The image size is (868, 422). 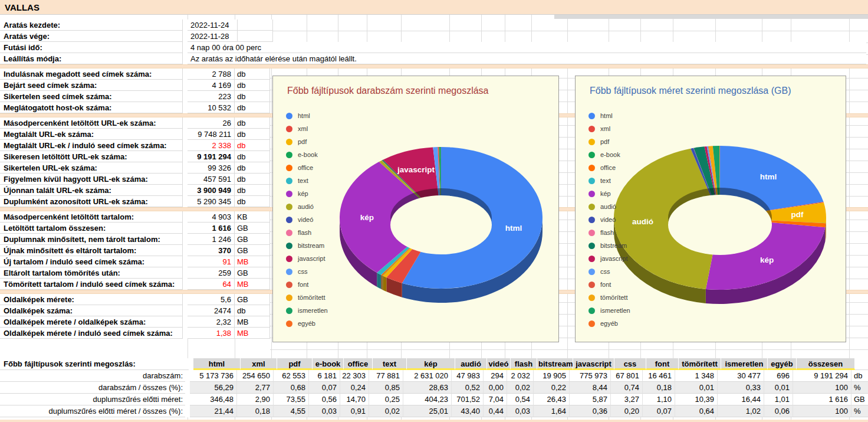 I want to click on stat-label: Sikeresen letöltött URL-ek száma:, so click(x=91, y=157).